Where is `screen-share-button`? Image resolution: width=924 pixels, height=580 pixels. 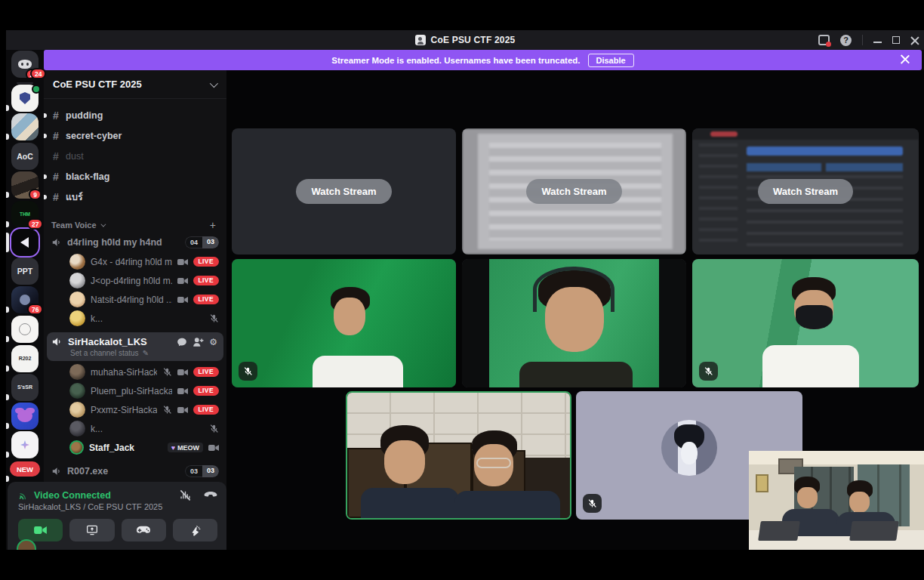 screen-share-button is located at coordinates (92, 530).